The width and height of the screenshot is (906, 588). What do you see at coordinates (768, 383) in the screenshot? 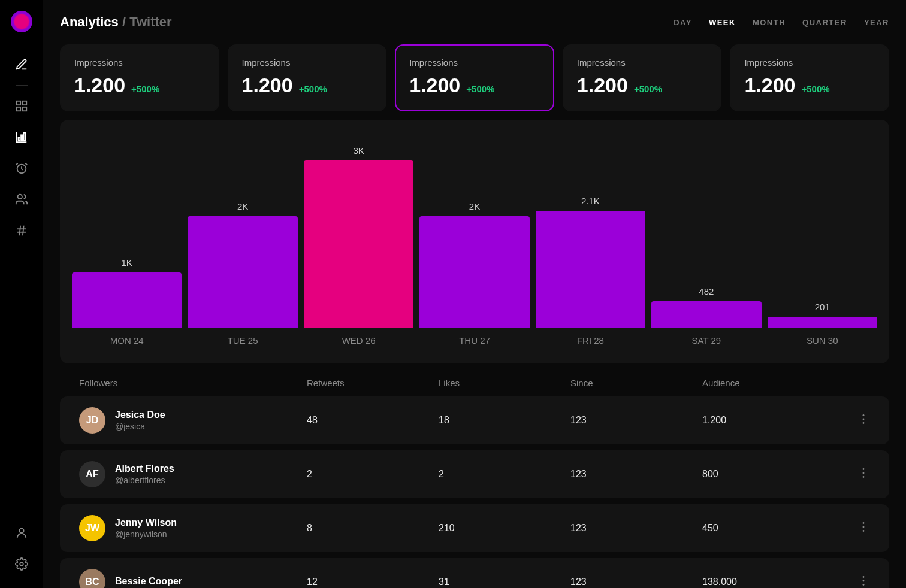
I see `col-audience: Audience` at bounding box center [768, 383].